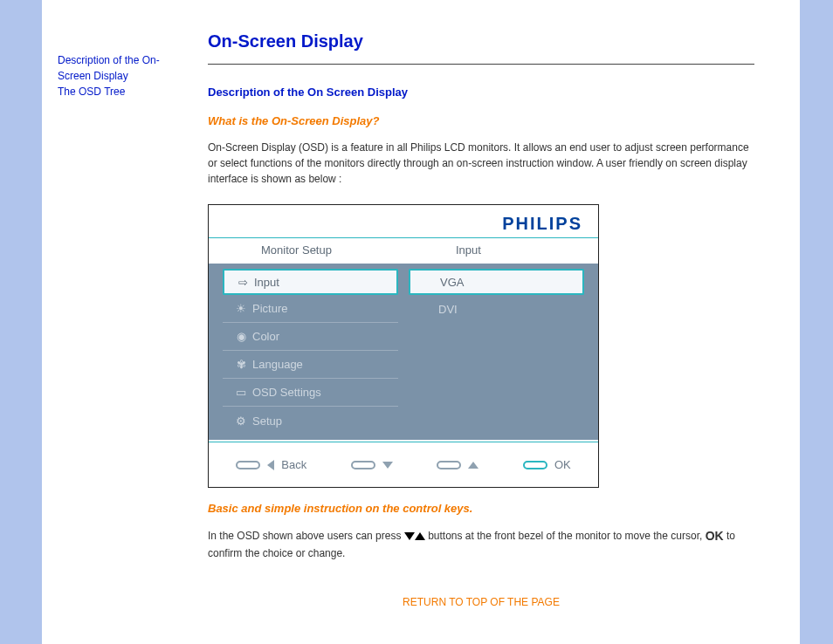 This screenshot has width=833, height=644. Describe the element at coordinates (496, 282) in the screenshot. I see `osd-option-vga: VGA` at that location.